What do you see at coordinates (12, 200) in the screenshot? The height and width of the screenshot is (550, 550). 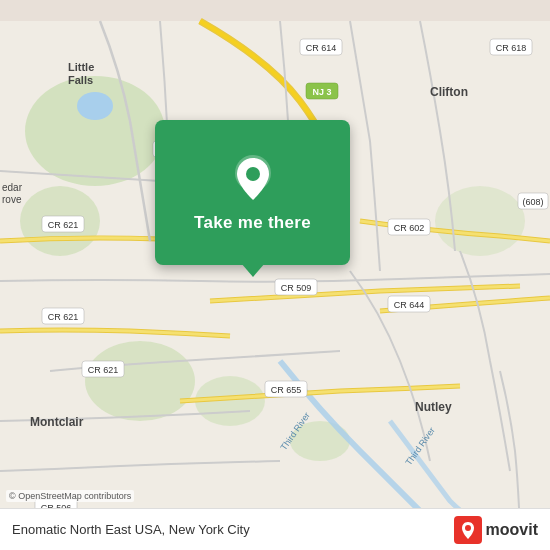 I see `svg-text: rove` at bounding box center [12, 200].